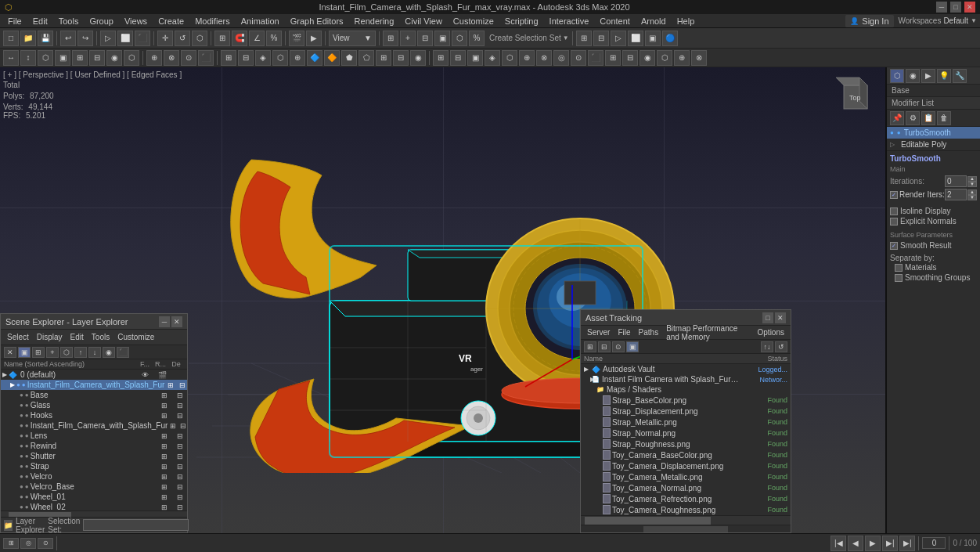 The image size is (980, 552). I want to click on tb2-btn-31: ⊗, so click(544, 58).